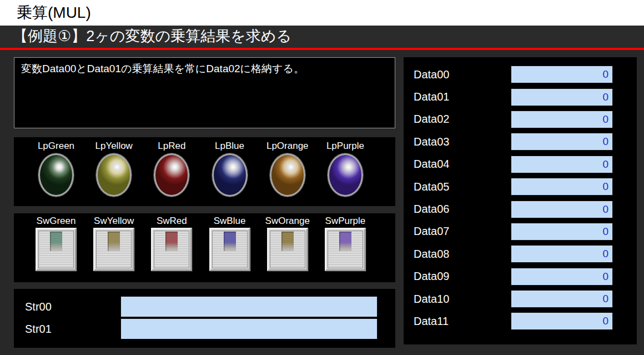 The width and height of the screenshot is (644, 355). Describe the element at coordinates (288, 249) in the screenshot. I see `switch-orange-button` at that location.